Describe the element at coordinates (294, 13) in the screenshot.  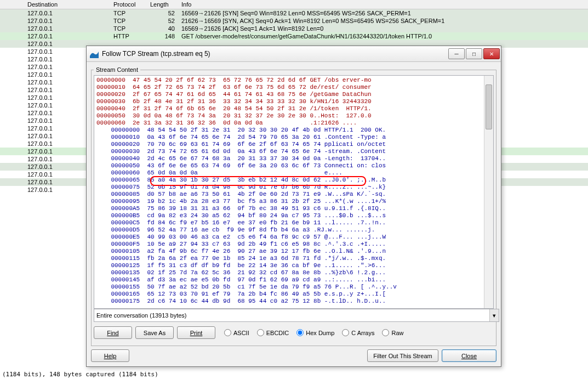
I see `table-row: 127.0.0.1TCP5216569→21626 [SYN] Seq=0 Wi…` at that location.